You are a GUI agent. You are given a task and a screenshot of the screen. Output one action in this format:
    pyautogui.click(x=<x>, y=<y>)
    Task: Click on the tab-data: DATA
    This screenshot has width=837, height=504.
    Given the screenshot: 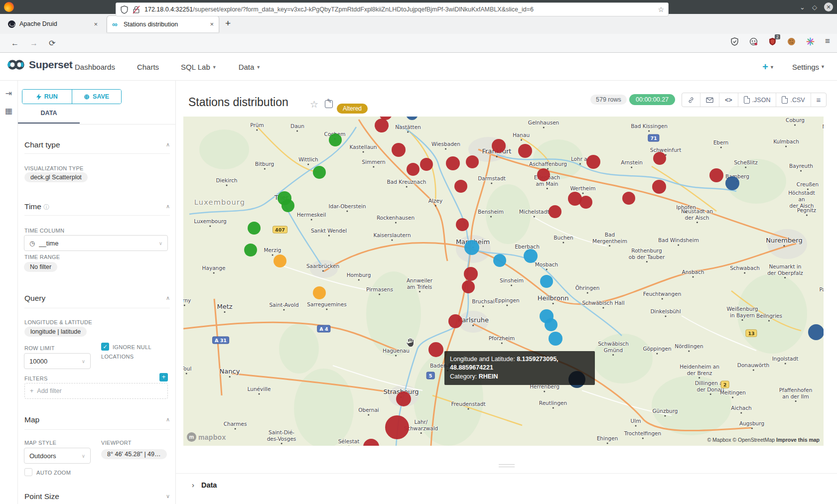 What is the action you would take?
    pyautogui.click(x=49, y=117)
    